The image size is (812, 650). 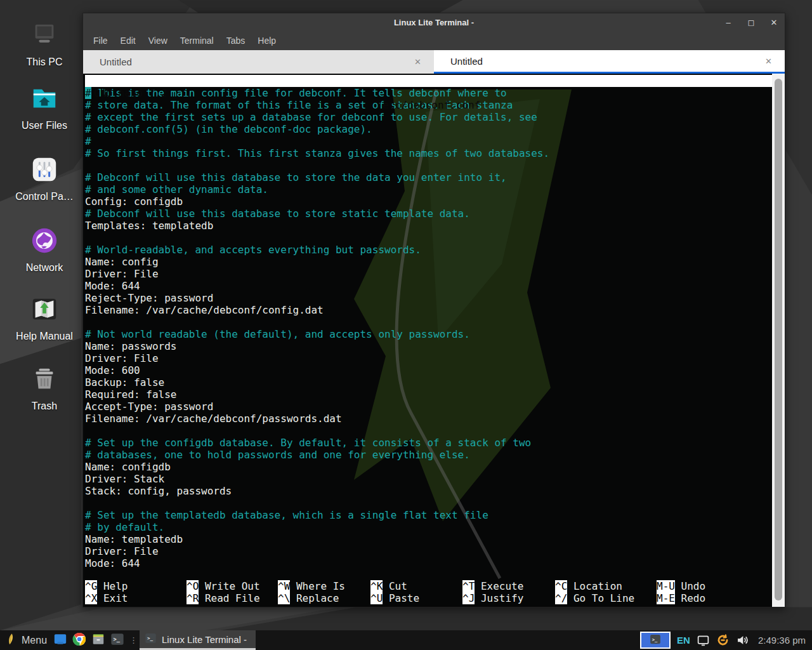 I want to click on launcher-chrome-icon, so click(x=79, y=640).